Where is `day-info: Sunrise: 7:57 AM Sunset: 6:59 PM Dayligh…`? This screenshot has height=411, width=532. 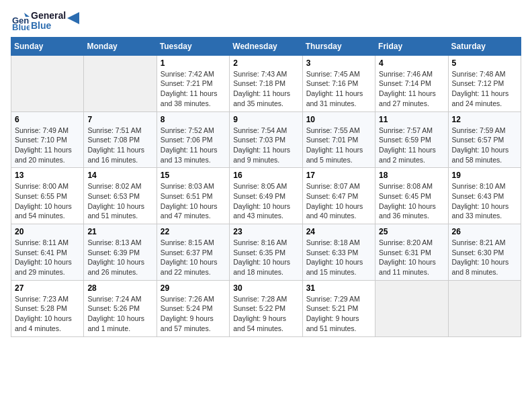
day-info: Sunrise: 7:57 AM Sunset: 6:59 PM Dayligh… is located at coordinates (411, 145).